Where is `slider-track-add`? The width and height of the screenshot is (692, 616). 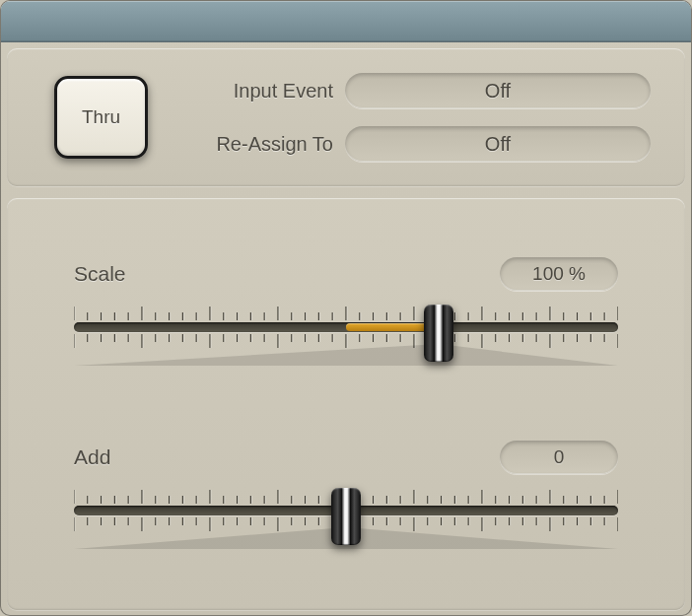
slider-track-add is located at coordinates (346, 520).